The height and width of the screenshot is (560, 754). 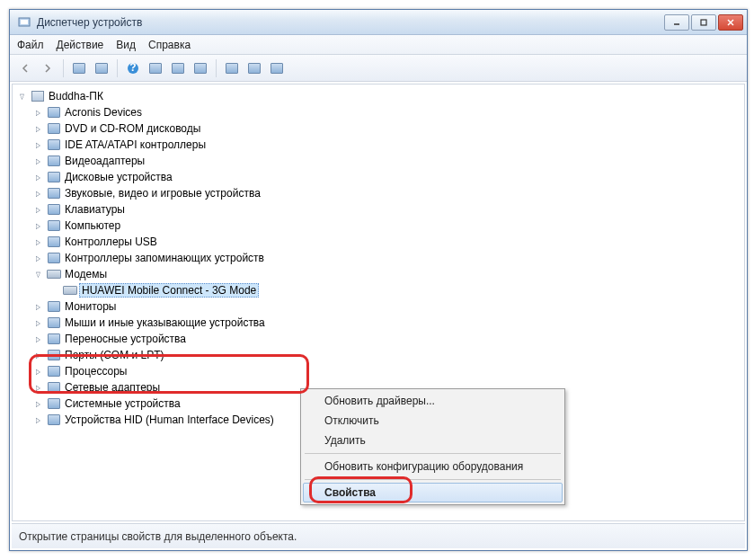 I want to click on toolbar-help-icon: ?, so click(x=133, y=68).